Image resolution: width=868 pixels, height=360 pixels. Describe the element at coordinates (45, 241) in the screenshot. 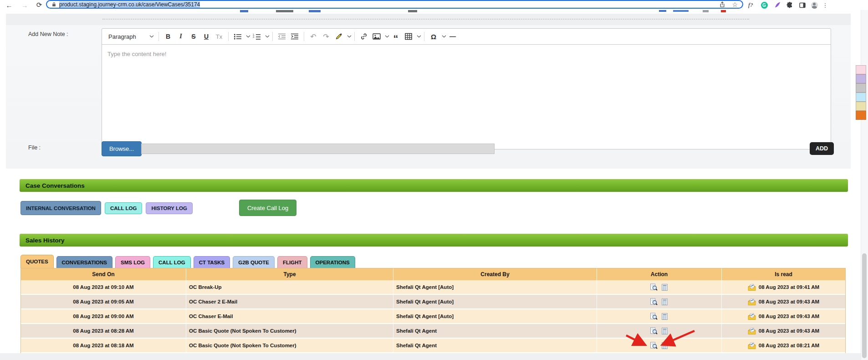

I see `section-title: Sales History` at that location.